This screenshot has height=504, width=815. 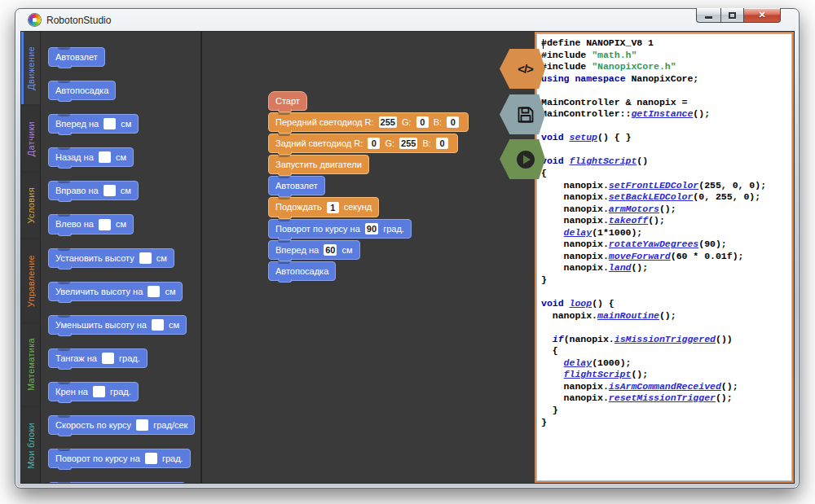 What do you see at coordinates (31, 138) in the screenshot?
I see `sidebar-tab-2: Датчики` at bounding box center [31, 138].